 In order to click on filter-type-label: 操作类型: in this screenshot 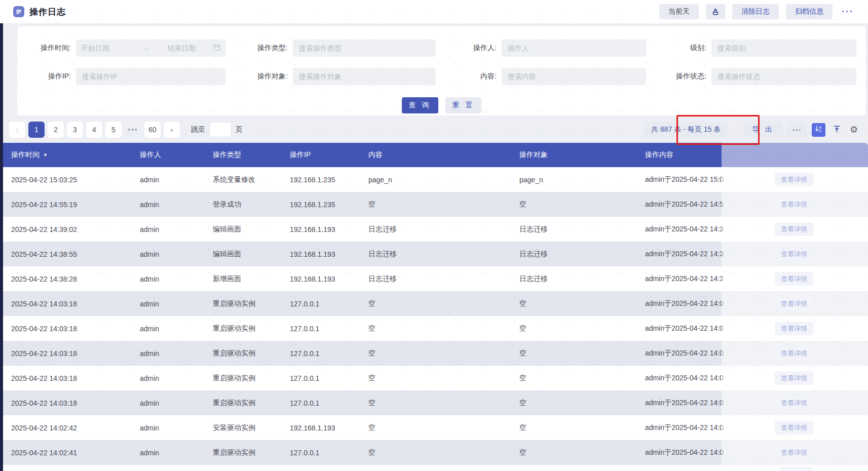, I will do `click(262, 48)`.